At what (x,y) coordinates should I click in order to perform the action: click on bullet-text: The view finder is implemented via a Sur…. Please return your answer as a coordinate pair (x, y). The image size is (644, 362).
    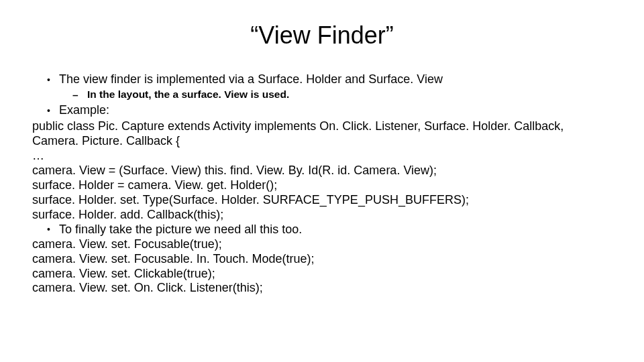
    Looking at the image, I should click on (251, 80).